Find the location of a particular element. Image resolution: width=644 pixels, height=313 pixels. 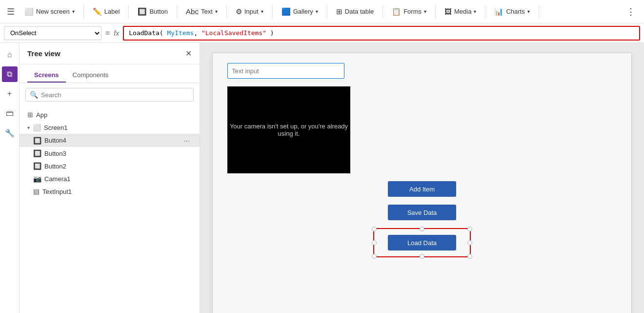

button3-icon: 🔲 is located at coordinates (37, 153).